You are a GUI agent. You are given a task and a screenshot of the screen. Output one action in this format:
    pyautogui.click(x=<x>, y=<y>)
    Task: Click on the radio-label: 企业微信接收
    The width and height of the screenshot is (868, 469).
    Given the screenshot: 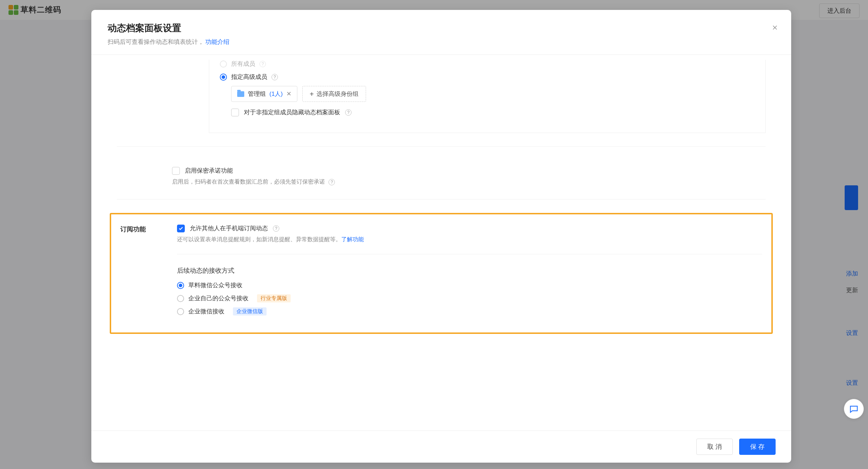 What is the action you would take?
    pyautogui.click(x=206, y=311)
    